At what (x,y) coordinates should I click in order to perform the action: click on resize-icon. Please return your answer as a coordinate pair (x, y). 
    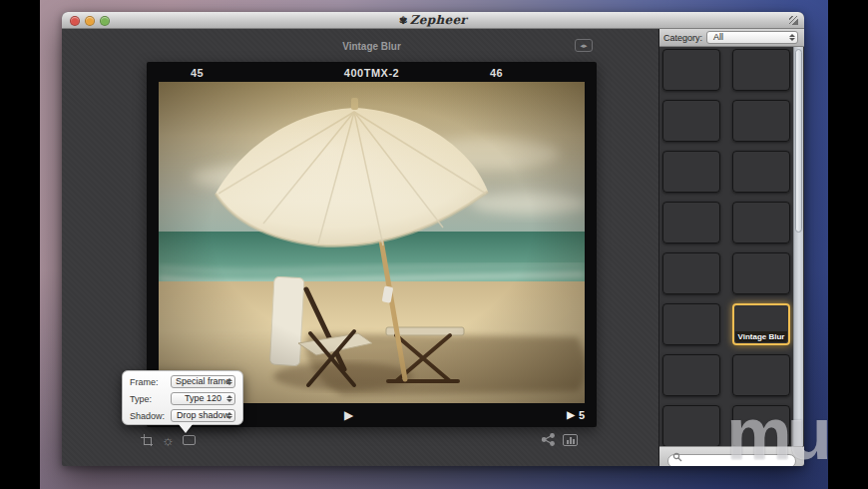
    Looking at the image, I should click on (794, 20).